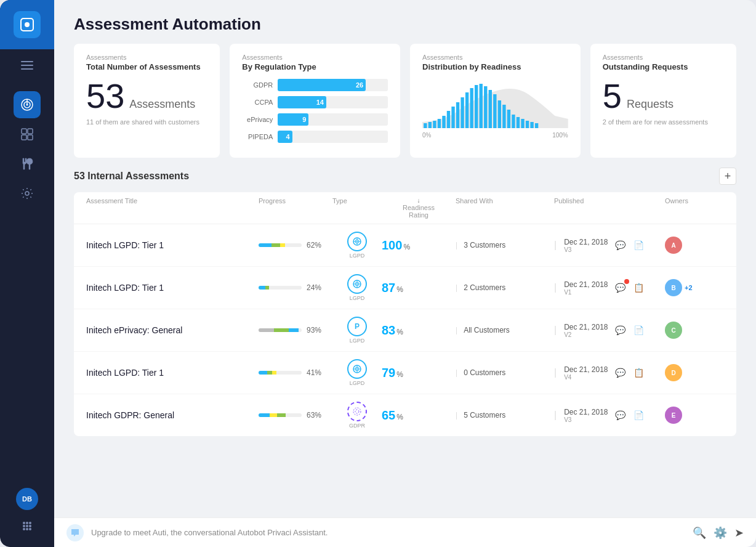 The width and height of the screenshot is (756, 547). Describe the element at coordinates (621, 373) in the screenshot. I see `row-4-chat-icon: 💬` at that location.